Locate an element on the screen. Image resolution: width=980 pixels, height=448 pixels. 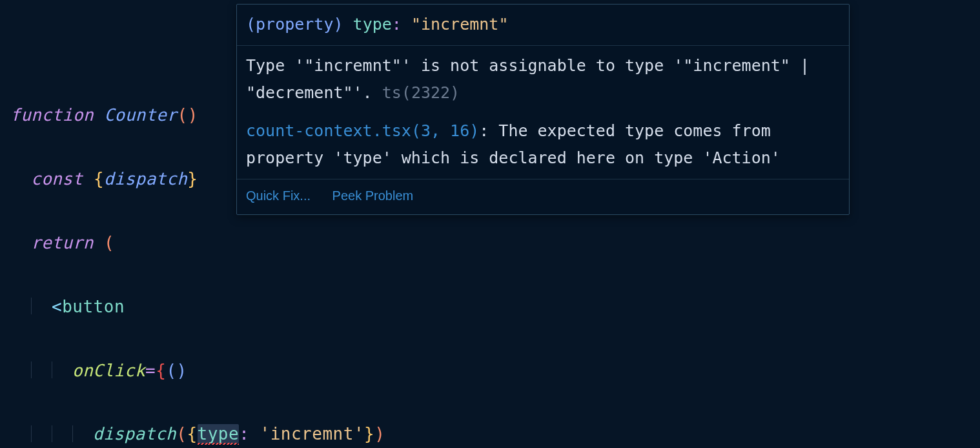
error-message: Type '"incremnt"' is not assignable to t… is located at coordinates (528, 79).